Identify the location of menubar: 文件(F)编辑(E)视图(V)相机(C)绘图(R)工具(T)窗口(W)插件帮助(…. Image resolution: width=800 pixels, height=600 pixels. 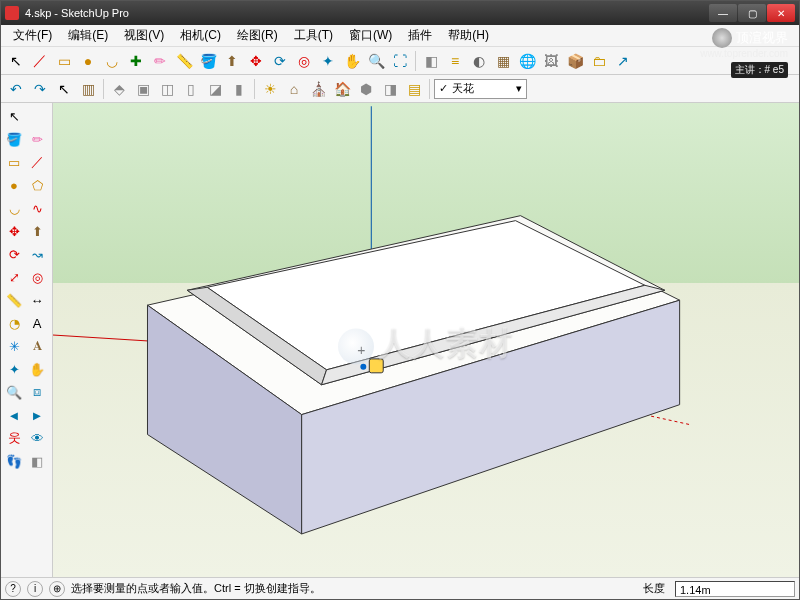
(400, 36).